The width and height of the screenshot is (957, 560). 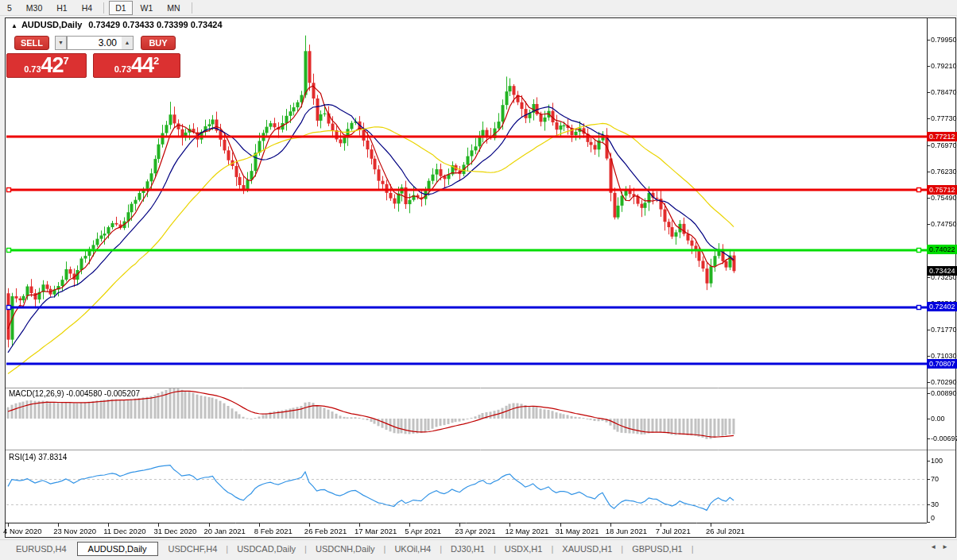 I want to click on symbol-tab-audusd: AUDUSD,Daily, so click(x=118, y=549).